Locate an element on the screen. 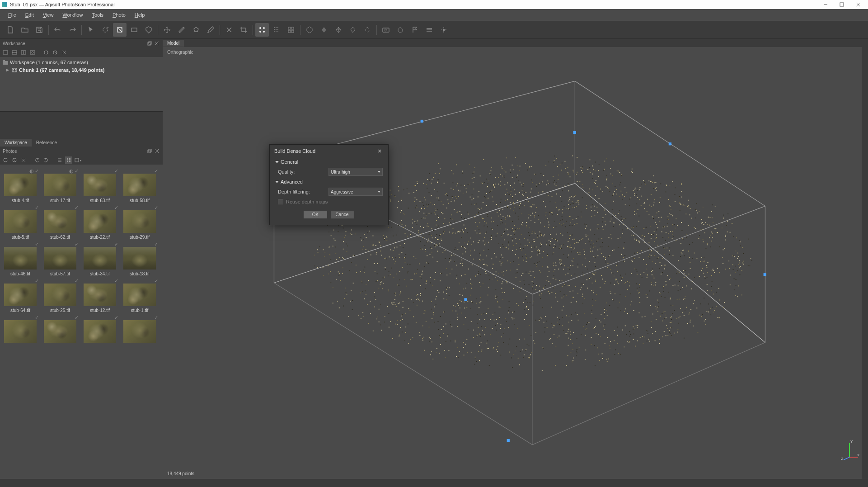 This screenshot has height=487, width=868. photo-cell: ✓stub-63.tif is located at coordinates (100, 186).